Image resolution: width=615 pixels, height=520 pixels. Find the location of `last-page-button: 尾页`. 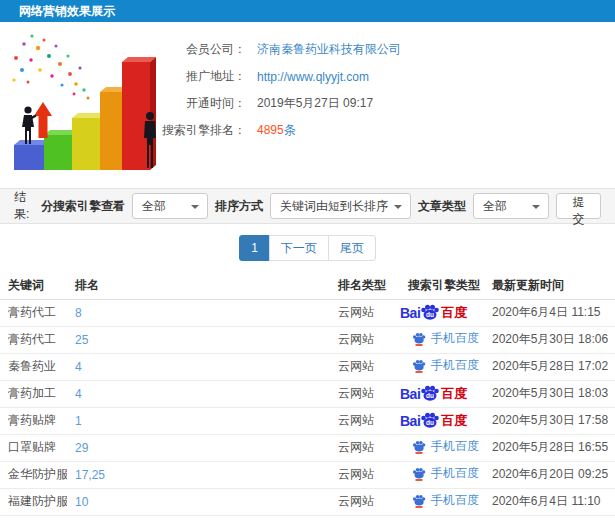

last-page-button: 尾页 is located at coordinates (352, 248).